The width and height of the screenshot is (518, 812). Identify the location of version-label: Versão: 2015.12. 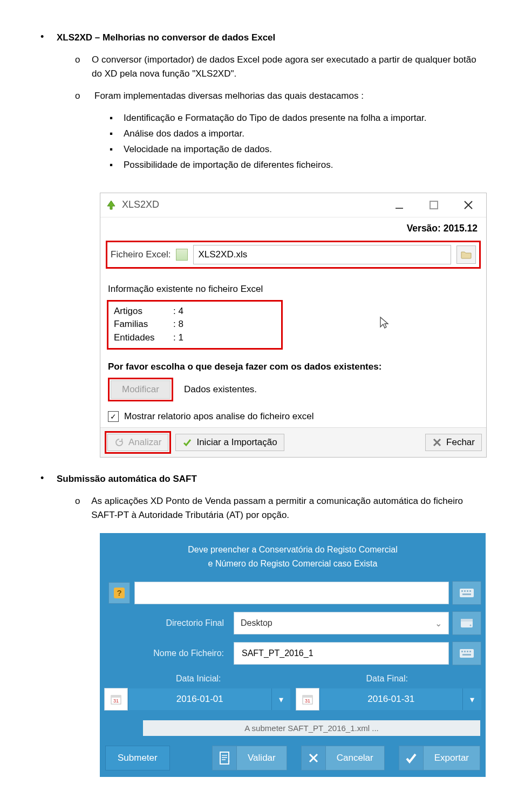
(294, 228).